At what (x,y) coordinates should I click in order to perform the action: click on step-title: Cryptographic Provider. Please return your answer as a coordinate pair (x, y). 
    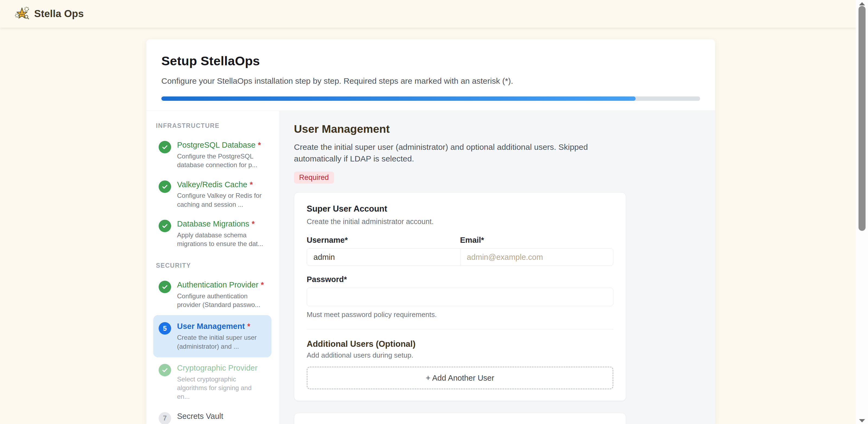
    Looking at the image, I should click on (218, 368).